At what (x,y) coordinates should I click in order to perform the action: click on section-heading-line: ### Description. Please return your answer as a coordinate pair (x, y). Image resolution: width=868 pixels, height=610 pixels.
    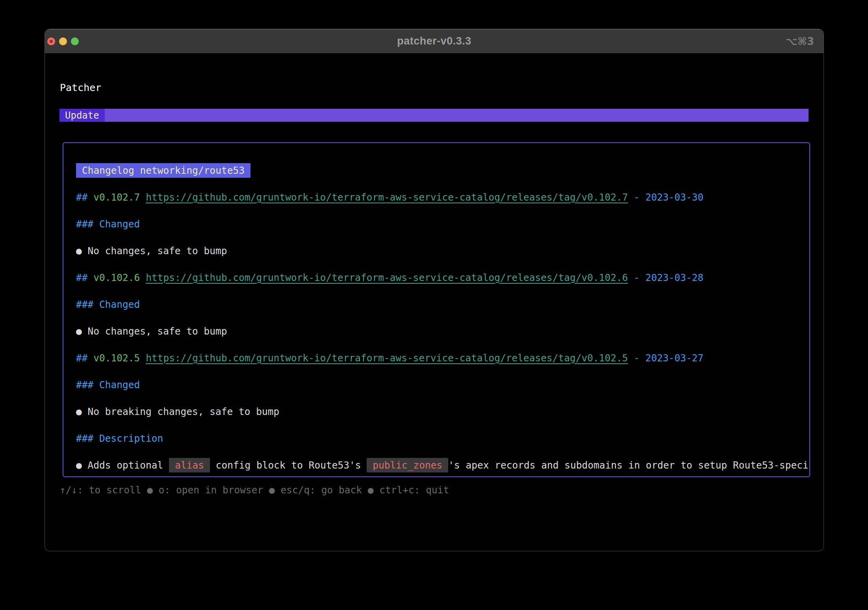
    Looking at the image, I should click on (437, 438).